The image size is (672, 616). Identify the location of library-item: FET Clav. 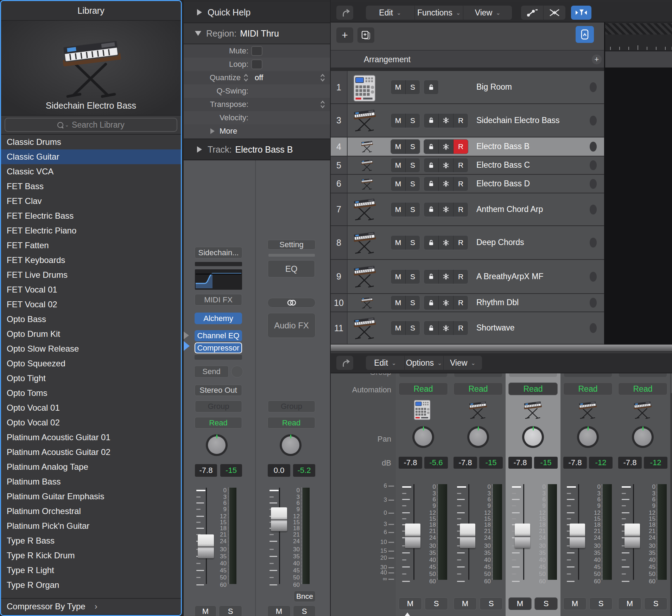
(91, 201).